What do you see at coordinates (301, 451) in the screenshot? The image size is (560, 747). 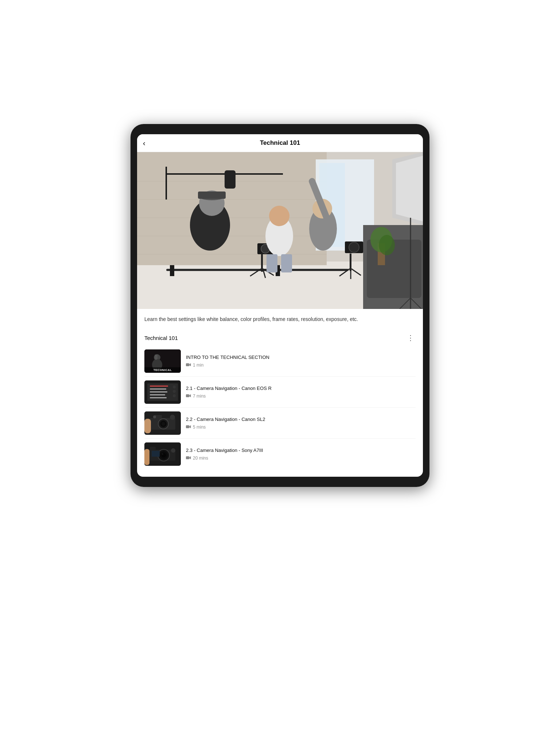 I see `video-title: 2.3 - Camera Navigation - Sony A7III` at bounding box center [301, 451].